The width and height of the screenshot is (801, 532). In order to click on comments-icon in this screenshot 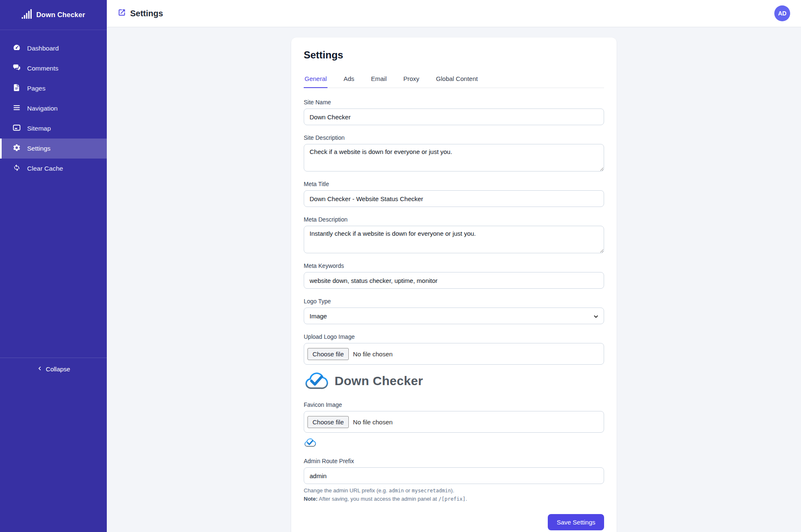, I will do `click(17, 68)`.